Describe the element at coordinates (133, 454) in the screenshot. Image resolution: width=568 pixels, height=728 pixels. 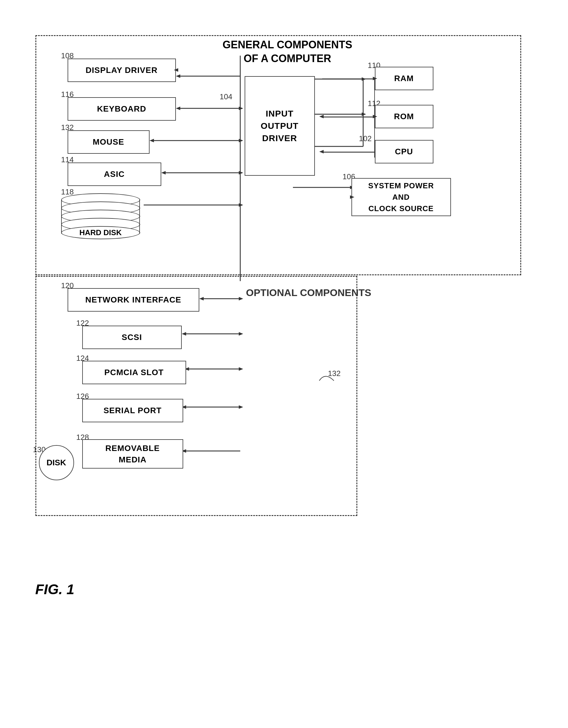
I see `removable-media-box: REMOVABLE MEDIA` at that location.